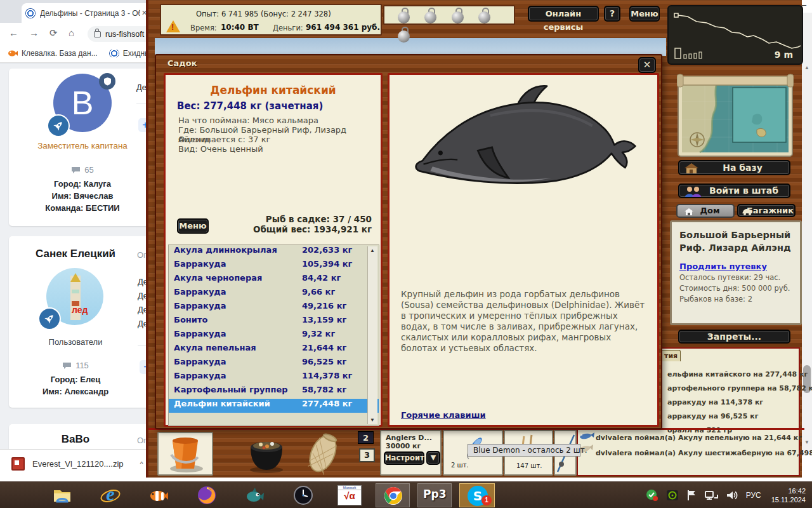 Image resolution: width=812 pixels, height=508 pixels. What do you see at coordinates (318, 219) in the screenshot?
I see `keepnet-count: Рыб в садке: 37 / 450` at bounding box center [318, 219].